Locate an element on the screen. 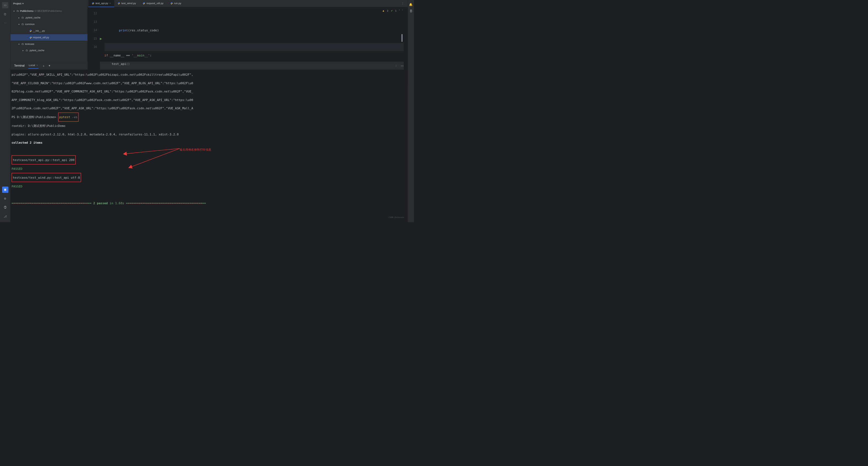 This screenshot has height=466, width=868. tree-item-label: request_util.py is located at coordinates (41, 37).